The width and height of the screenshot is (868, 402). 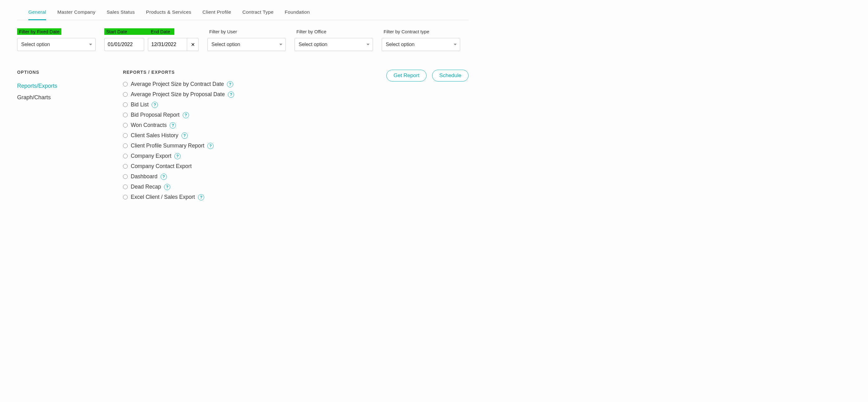 What do you see at coordinates (126, 32) in the screenshot?
I see `start-date-label: Start Date` at bounding box center [126, 32].